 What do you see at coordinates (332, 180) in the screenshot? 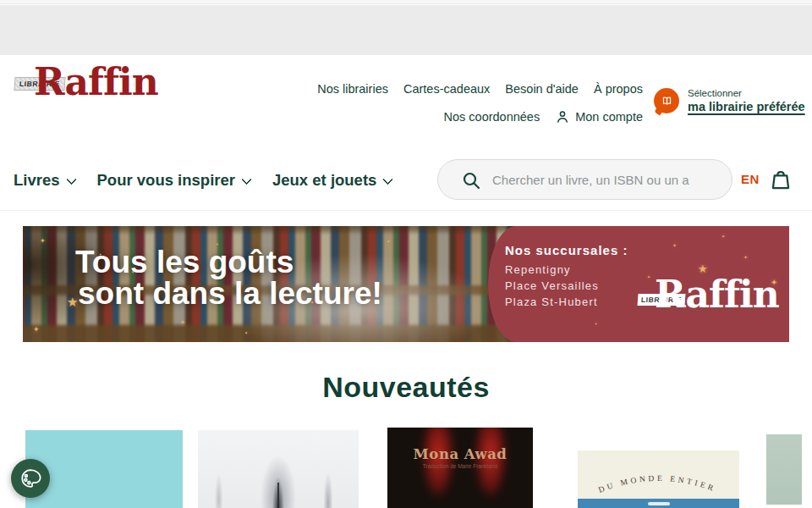
I see `nav-jeux-et-jouets: Jeux et jouets` at bounding box center [332, 180].